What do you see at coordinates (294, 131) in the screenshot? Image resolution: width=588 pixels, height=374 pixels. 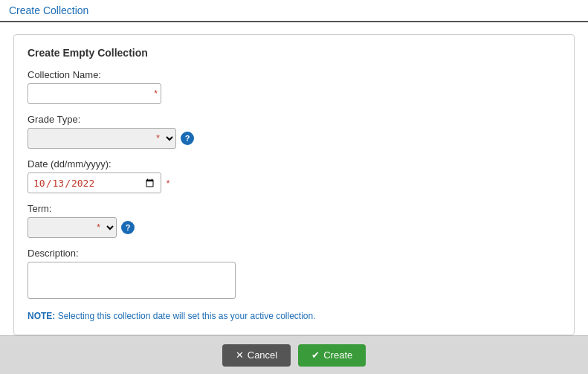 I see `grade-type-group: Grade Type: * ?` at bounding box center [294, 131].